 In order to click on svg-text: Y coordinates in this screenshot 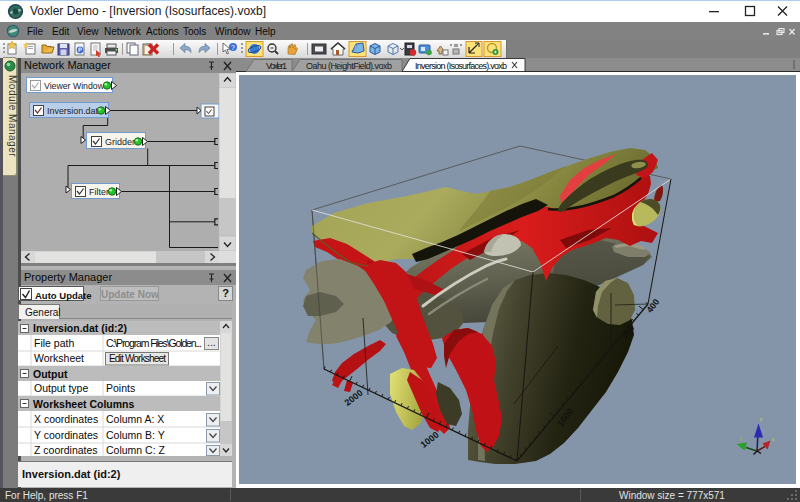, I will do `click(66, 435)`.